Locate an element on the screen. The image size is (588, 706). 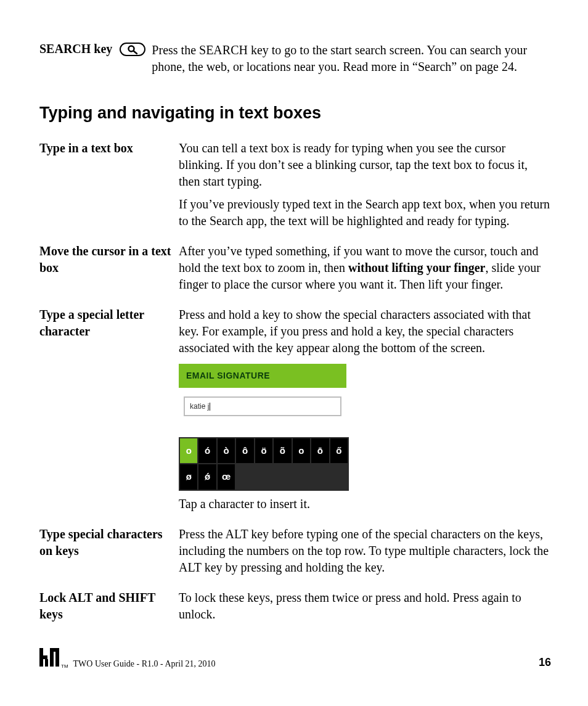
page-footer: TM TWO User Guide - R1.0 - April 21, 201… is located at coordinates (295, 659).